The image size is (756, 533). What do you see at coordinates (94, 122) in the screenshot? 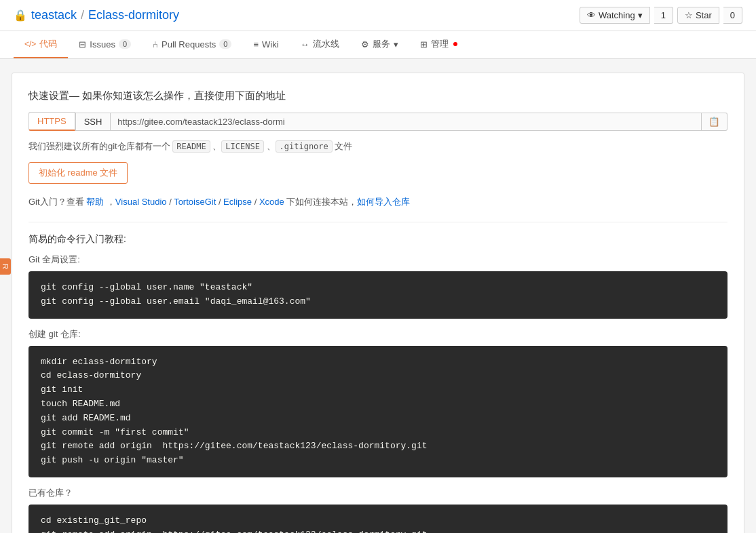
I see `ssh-button: SSH` at bounding box center [94, 122].